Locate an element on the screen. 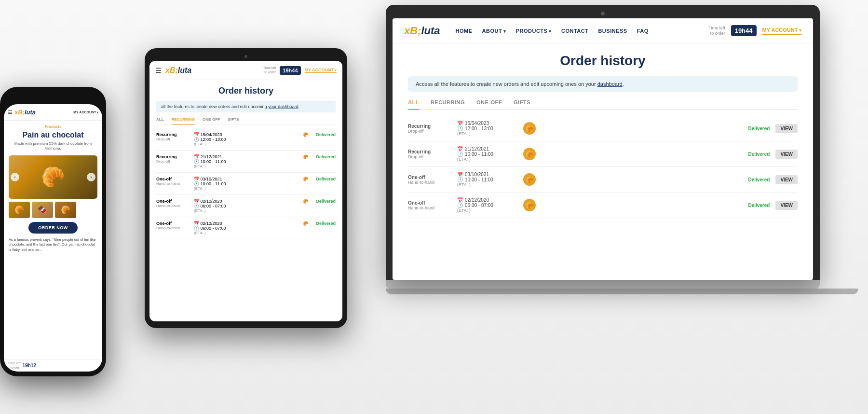 The image size is (868, 414). order-history-title: Order history is located at coordinates (603, 61).